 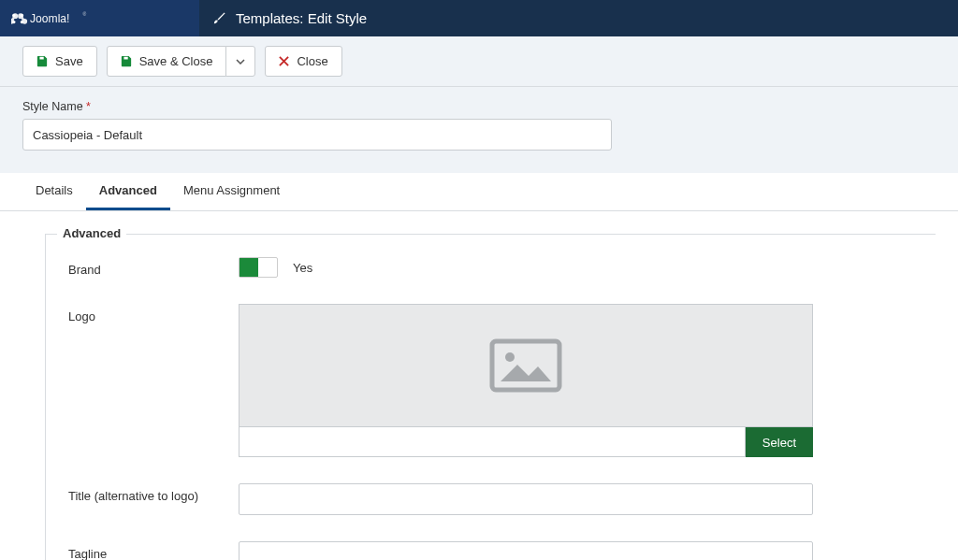 What do you see at coordinates (501, 499) in the screenshot?
I see `field-title: Title (alternative to logo)` at bounding box center [501, 499].